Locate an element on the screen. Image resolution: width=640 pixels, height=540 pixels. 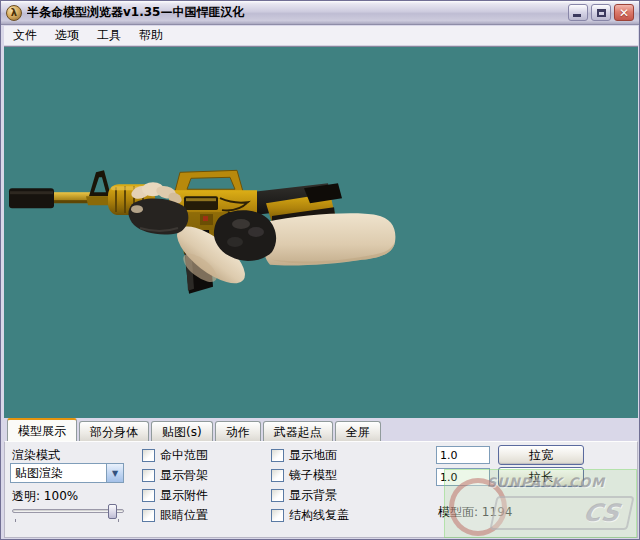
window-title: 半条命模型浏览器v1.35—中国悍匪汉化 is located at coordinates (298, 12).